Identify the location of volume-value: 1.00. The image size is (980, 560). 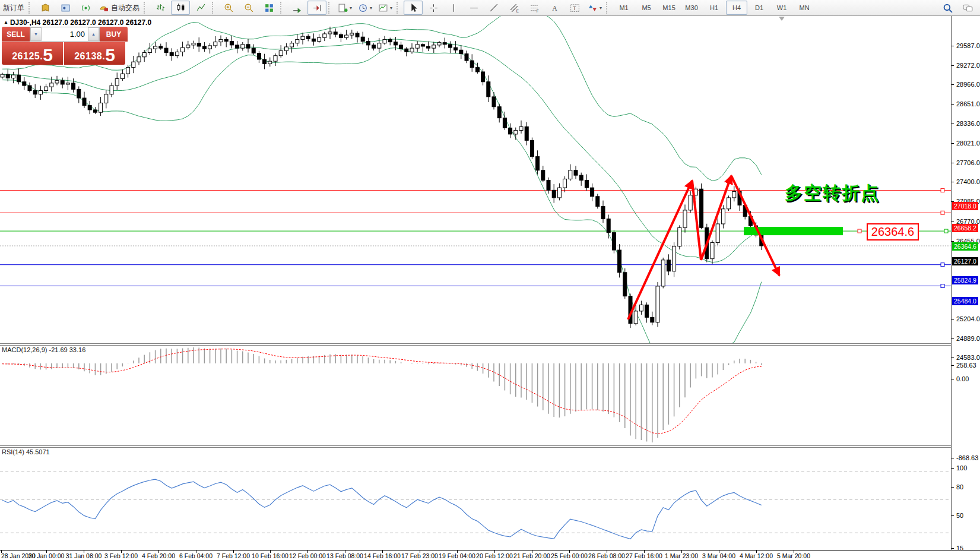
(65, 34).